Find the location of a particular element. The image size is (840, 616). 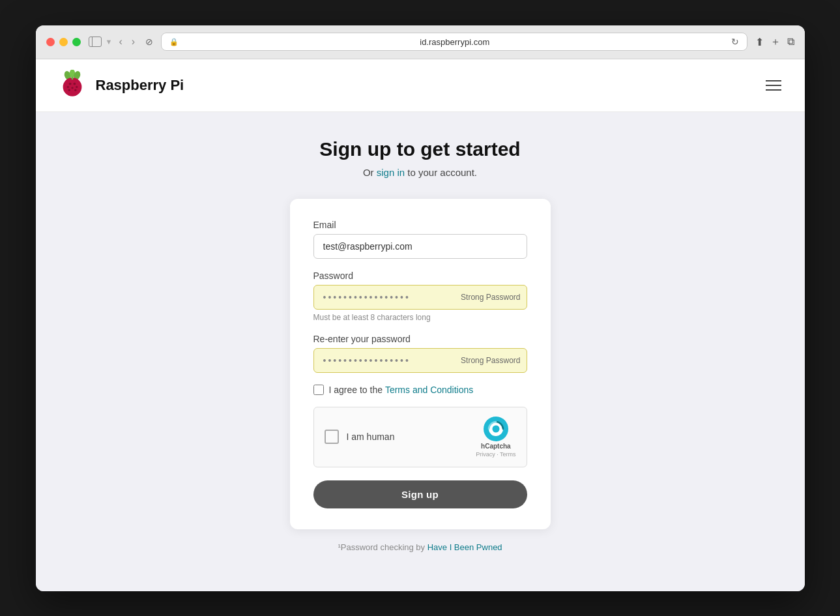

site-title: Raspberry Pi is located at coordinates (140, 85).